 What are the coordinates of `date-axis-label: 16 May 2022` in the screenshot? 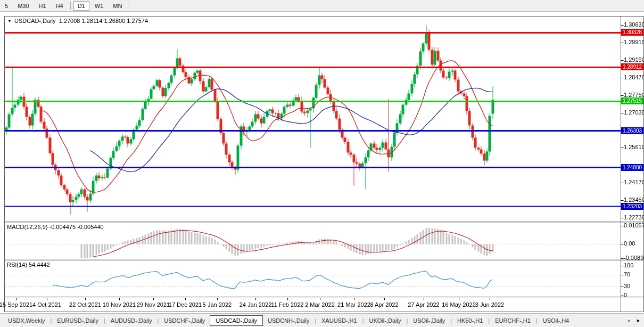 It's located at (459, 305).